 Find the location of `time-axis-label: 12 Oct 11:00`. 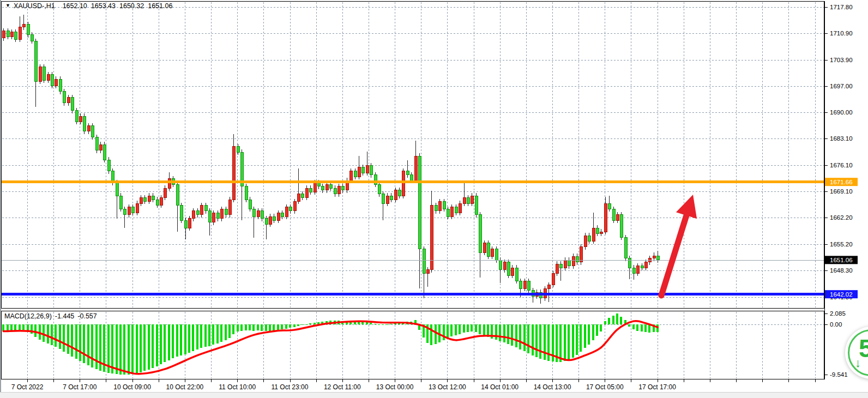

time-axis-label: 12 Oct 11:00 is located at coordinates (342, 387).